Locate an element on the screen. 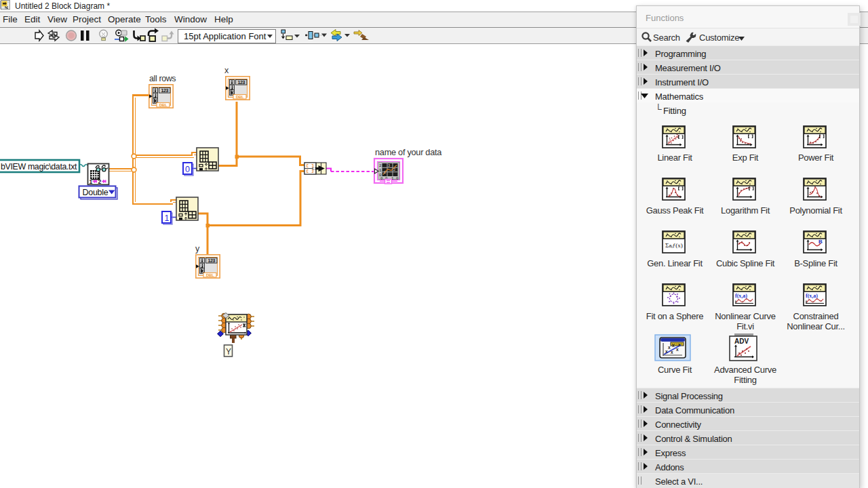 This screenshot has width=868, height=488. svg-text: 3 is located at coordinates (389, 165).